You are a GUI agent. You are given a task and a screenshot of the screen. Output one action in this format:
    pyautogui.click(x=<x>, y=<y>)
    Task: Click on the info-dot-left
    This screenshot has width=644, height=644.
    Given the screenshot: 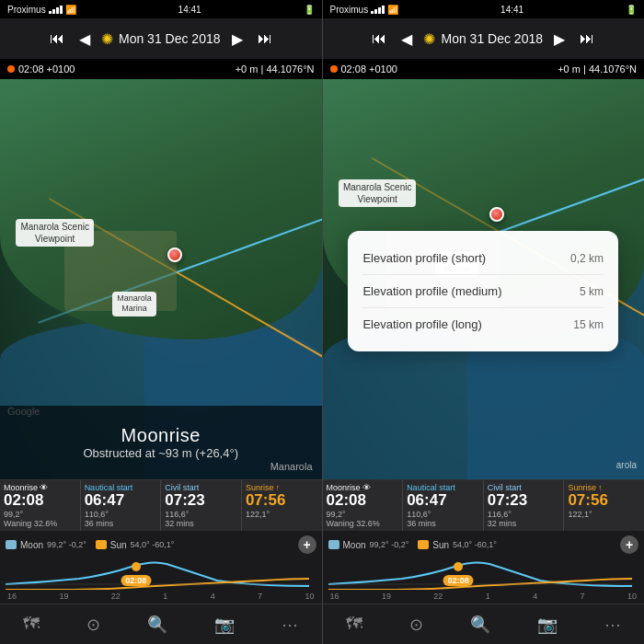 What is the action you would take?
    pyautogui.click(x=11, y=69)
    